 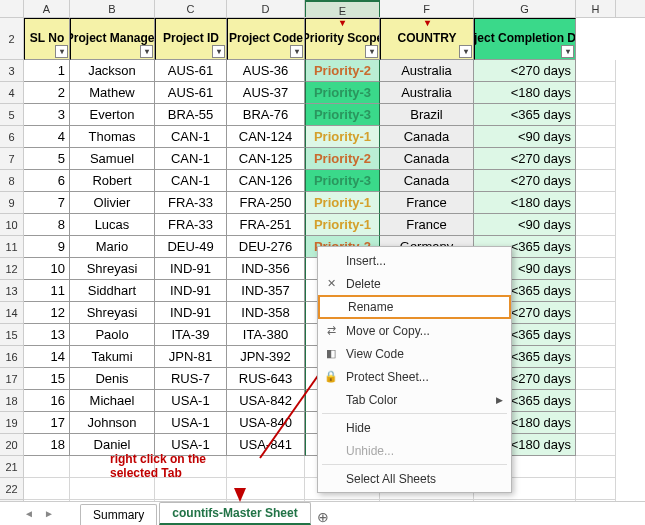 I want to click on row-num: 6, so click(x=12, y=137).